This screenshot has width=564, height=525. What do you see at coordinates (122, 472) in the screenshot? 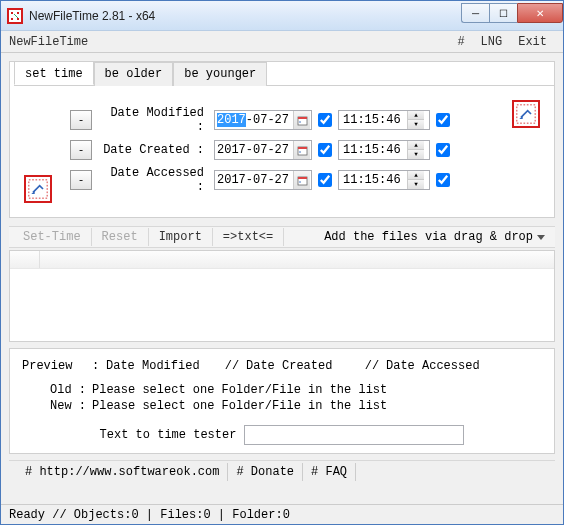
I see `link-website: # http://www.softwareok.com` at bounding box center [122, 472].